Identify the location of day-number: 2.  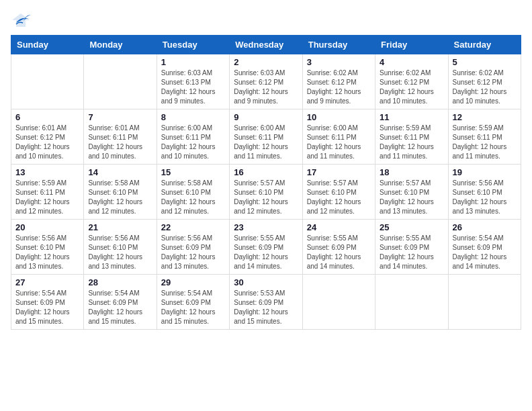
(266, 62).